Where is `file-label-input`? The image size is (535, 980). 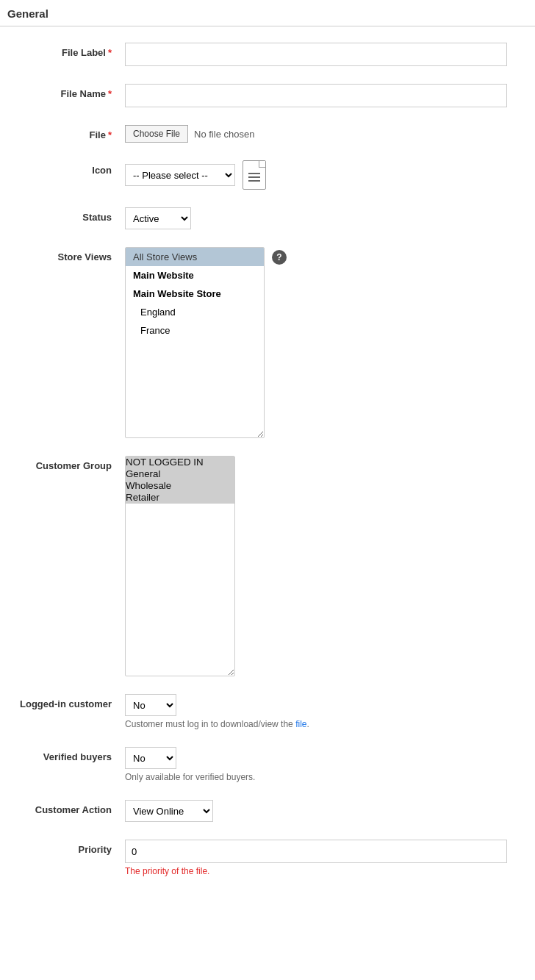
file-label-input is located at coordinates (316, 54).